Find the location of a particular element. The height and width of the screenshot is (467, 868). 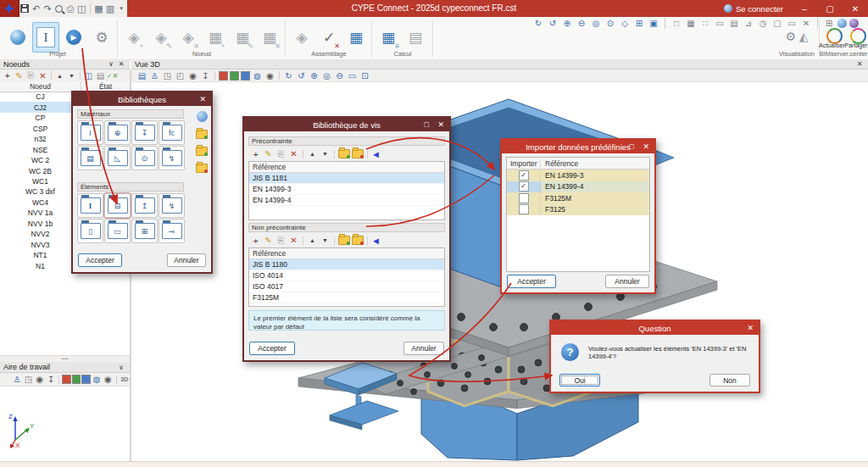

move-up-button: ▲ is located at coordinates (59, 75).